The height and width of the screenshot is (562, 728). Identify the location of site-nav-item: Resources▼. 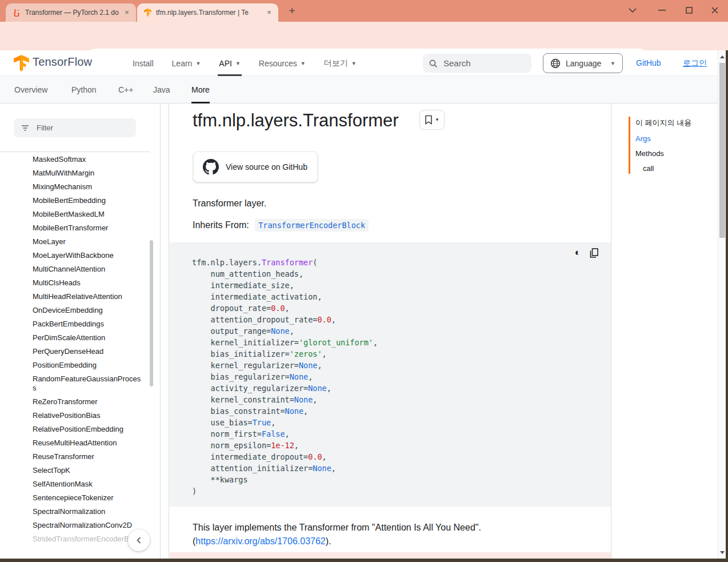
(282, 63).